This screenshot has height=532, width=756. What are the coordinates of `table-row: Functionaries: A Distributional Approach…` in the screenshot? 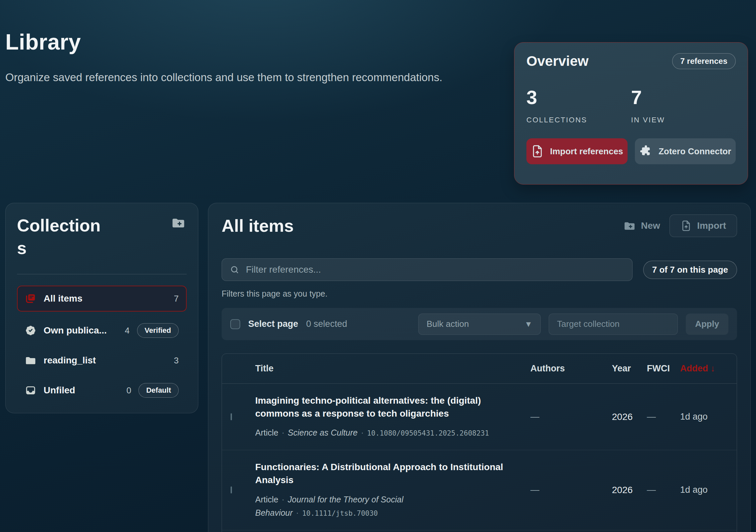 It's located at (479, 490).